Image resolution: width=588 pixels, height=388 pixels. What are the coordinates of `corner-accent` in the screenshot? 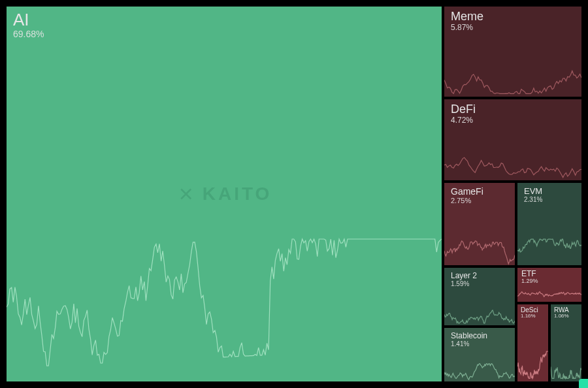 It's located at (583, 383).